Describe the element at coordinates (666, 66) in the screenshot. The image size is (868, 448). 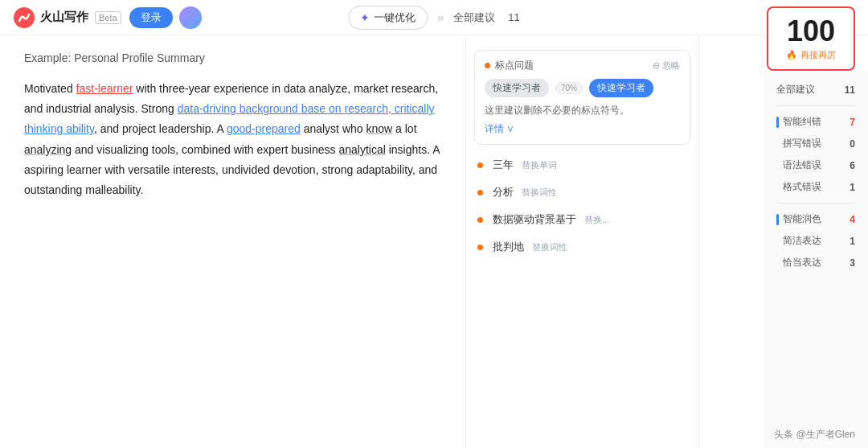
I see `ignore-button: ⊖ 忽略` at that location.